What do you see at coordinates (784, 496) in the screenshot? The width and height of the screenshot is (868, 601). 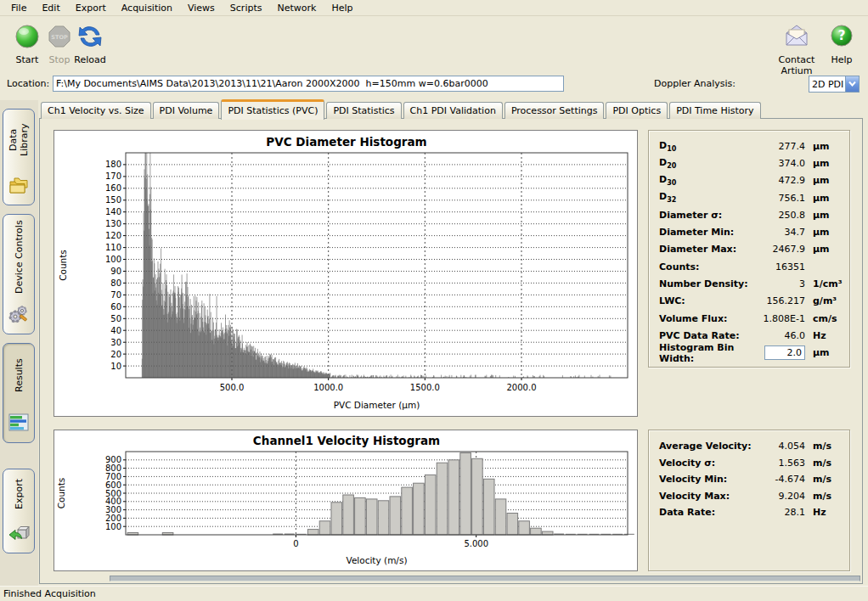 I see `stat-value: 9.204` at bounding box center [784, 496].